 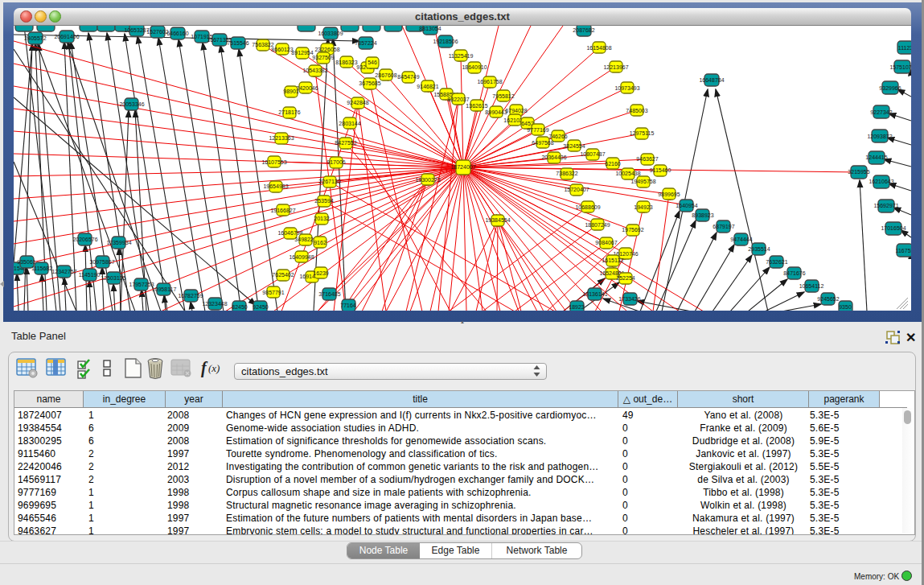 What do you see at coordinates (275, 187) in the screenshot?
I see `svg-text: 19654983` at bounding box center [275, 187].